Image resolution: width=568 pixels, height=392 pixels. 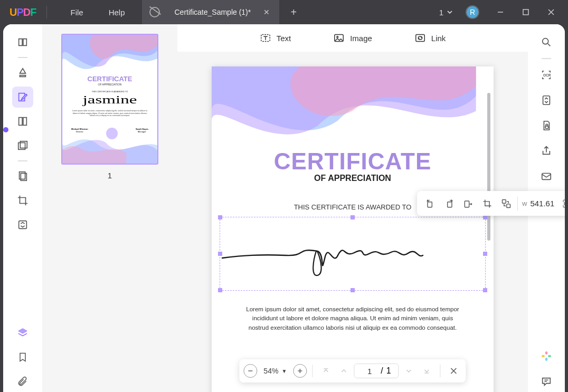 I want to click on resize-handle-s, so click(x=353, y=290).